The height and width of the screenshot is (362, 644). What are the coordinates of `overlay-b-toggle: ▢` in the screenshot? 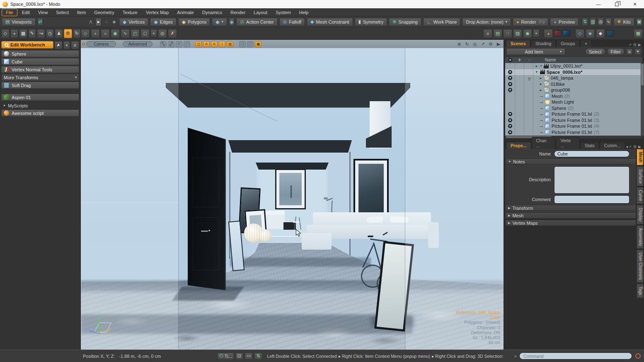 It's located at (250, 44).